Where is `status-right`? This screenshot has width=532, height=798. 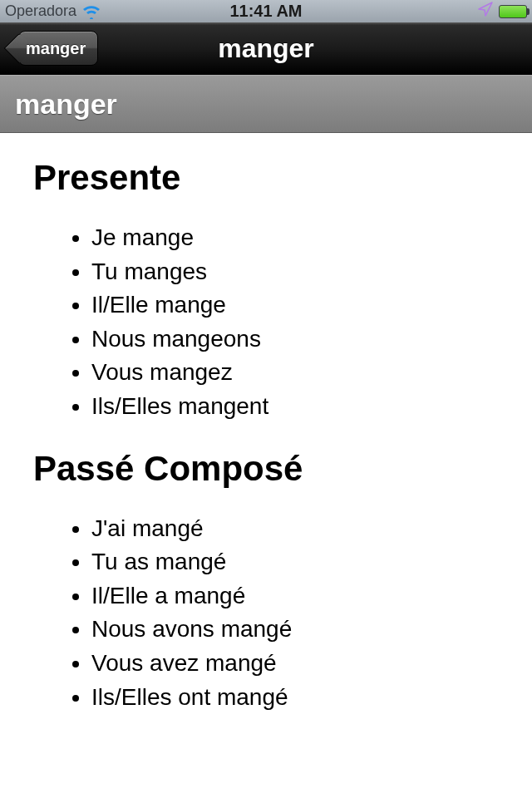
status-right is located at coordinates (502, 12).